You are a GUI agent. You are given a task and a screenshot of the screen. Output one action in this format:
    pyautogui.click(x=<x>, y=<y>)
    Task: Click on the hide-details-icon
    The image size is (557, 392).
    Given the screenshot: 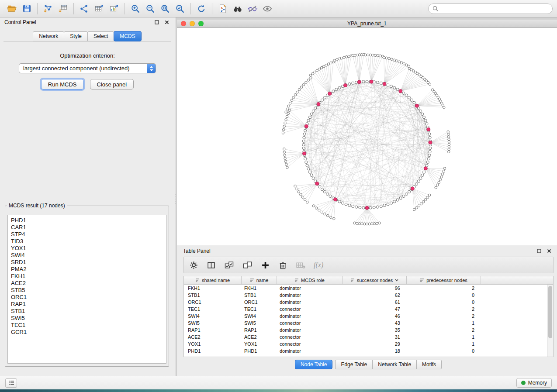 What is the action you would take?
    pyautogui.click(x=253, y=9)
    